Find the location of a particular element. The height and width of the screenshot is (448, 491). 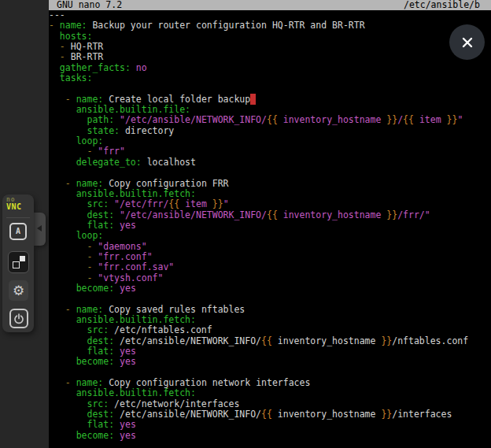

close-button is located at coordinates (467, 43).